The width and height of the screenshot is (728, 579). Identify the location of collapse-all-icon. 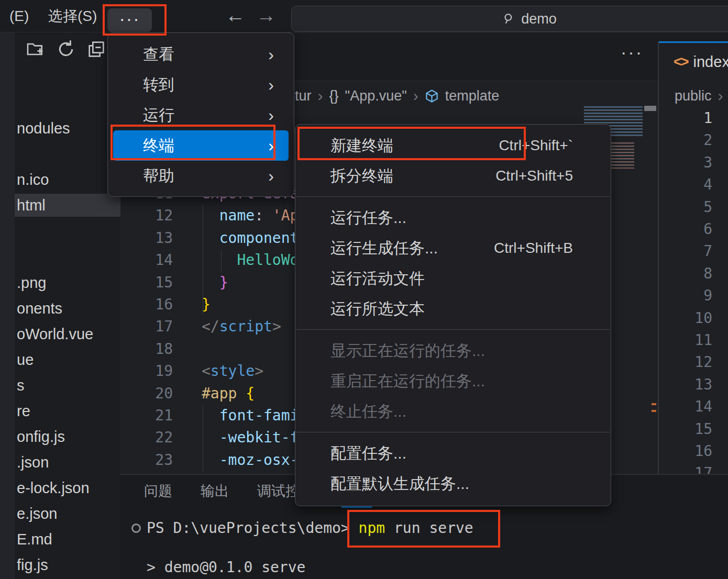
(96, 49).